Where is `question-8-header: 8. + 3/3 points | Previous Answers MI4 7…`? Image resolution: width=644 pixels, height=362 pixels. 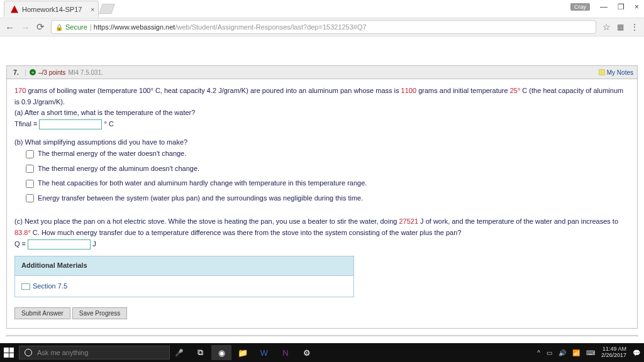 question-8-header: 8. + 3/3 points | Previous Answers MI4 7… is located at coordinates (322, 336).